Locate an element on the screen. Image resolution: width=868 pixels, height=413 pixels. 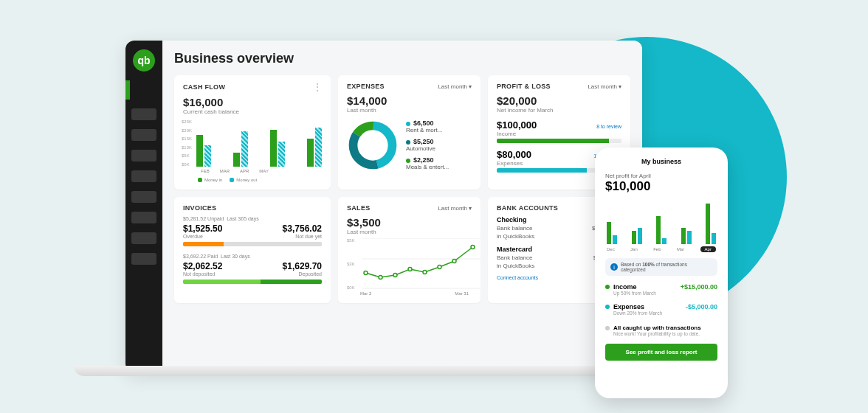
sales-xaxis: Mar 2 Mar 31 is located at coordinates (409, 294).